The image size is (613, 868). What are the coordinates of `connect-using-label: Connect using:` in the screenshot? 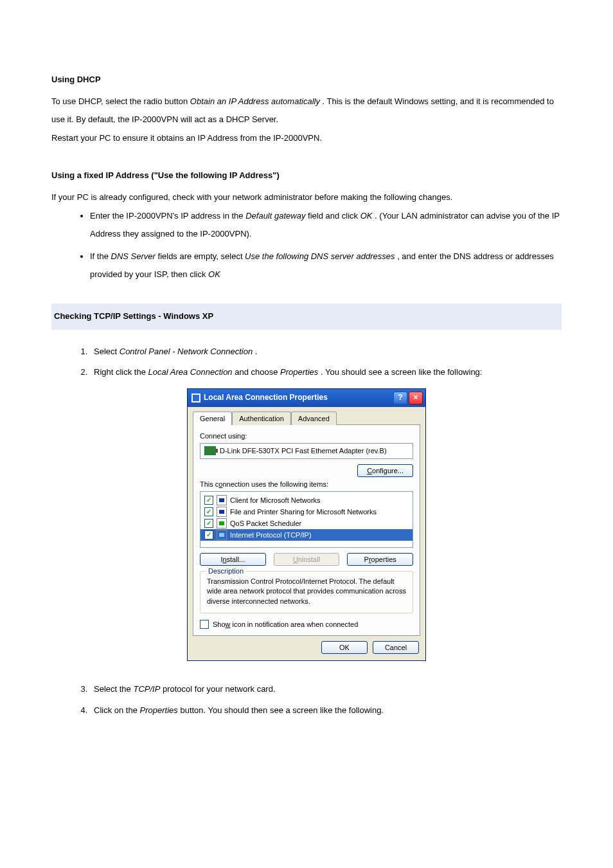 It's located at (306, 436).